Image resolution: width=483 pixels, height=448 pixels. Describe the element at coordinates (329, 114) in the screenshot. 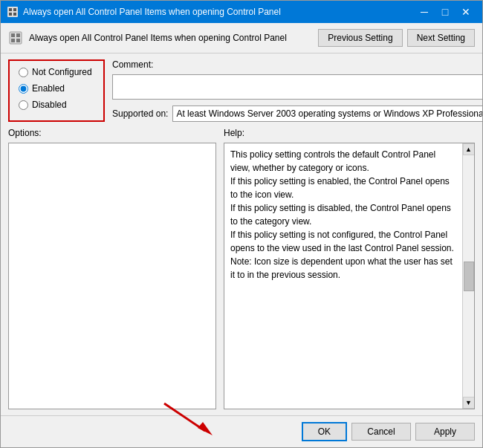

I see `supported-value: At least Windows Server 2003 operating s…` at that location.